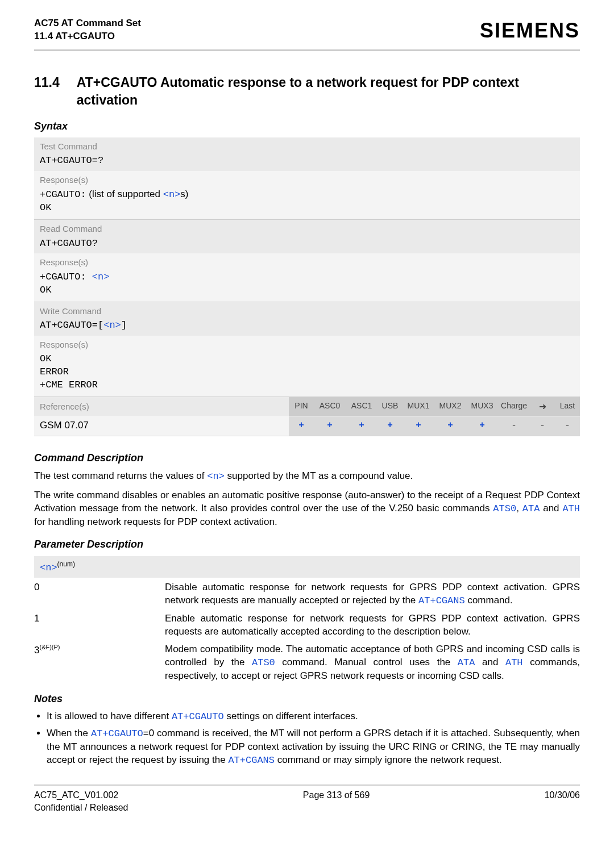 The width and height of the screenshot is (614, 868). What do you see at coordinates (307, 477) in the screenshot?
I see `cmd-desc-p1: The test command returns the values of <…` at bounding box center [307, 477].